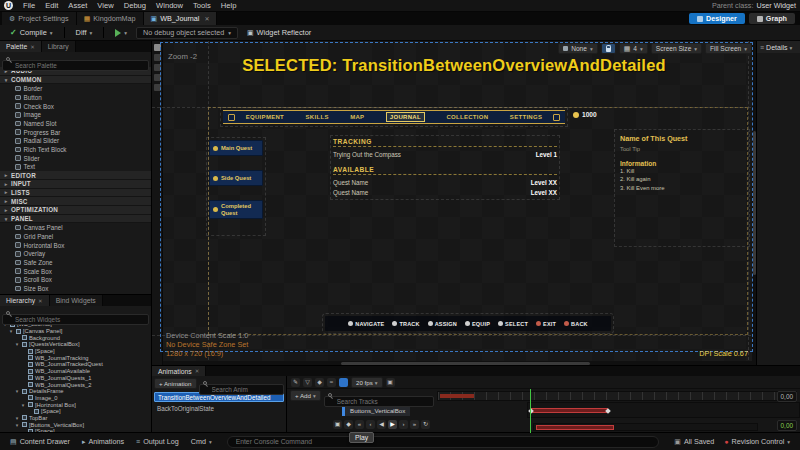 This screenshot has width=800, height=450. What do you see at coordinates (40, 442) in the screenshot?
I see `content-drawer-button: Content Drawer` at bounding box center [40, 442].